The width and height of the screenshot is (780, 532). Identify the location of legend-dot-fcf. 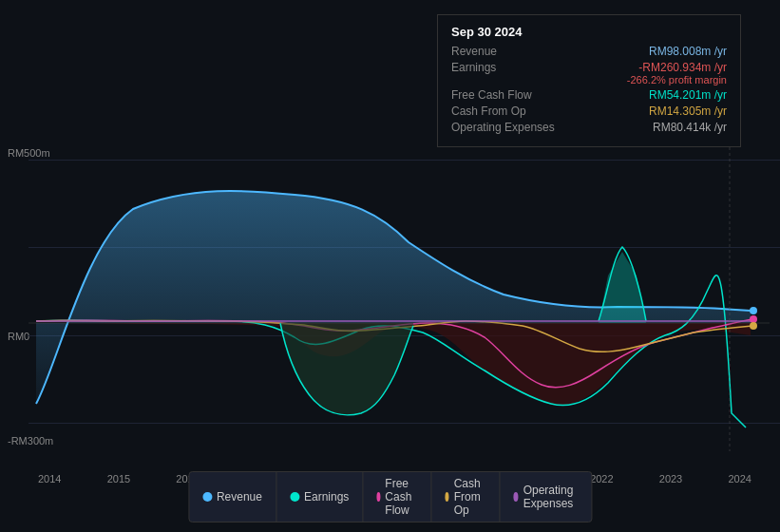
(378, 497).